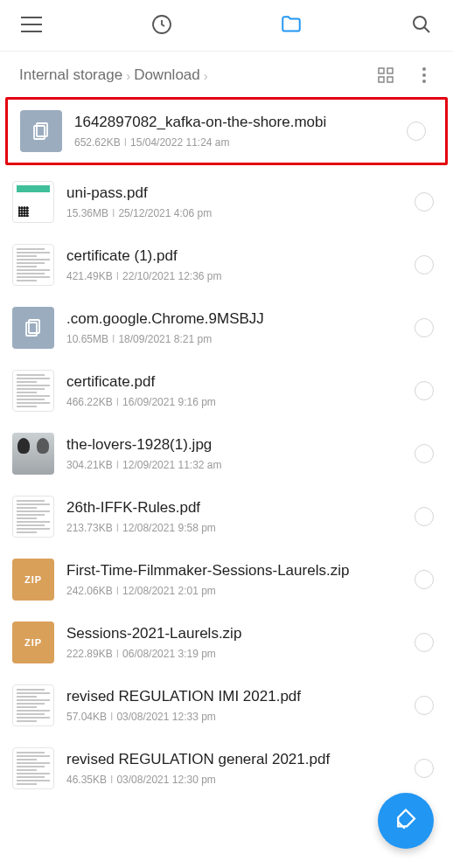 The image size is (453, 868). Describe the element at coordinates (166, 780) in the screenshot. I see `file-date: 03/08/2021 12:30 pm` at that location.